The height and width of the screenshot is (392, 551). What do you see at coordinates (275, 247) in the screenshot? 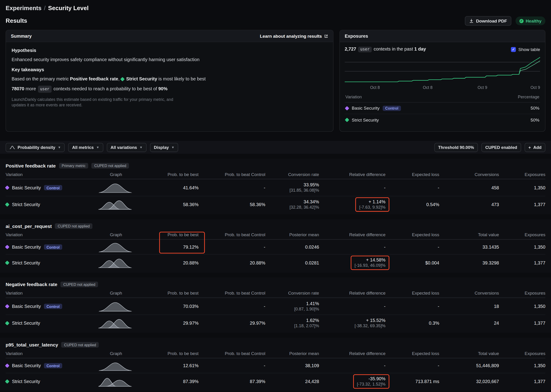
I see `table-row: Basic SecurityControl 79.12% - 0.0246 - …` at bounding box center [275, 247].